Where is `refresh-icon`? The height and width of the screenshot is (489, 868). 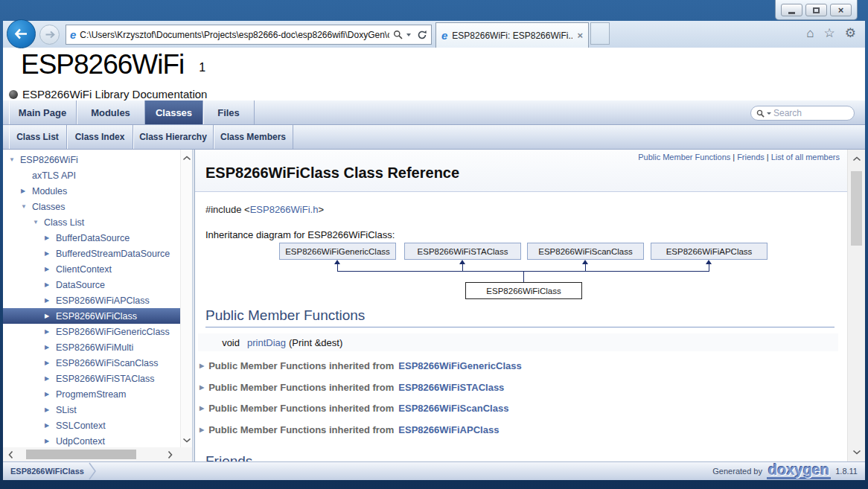 refresh-icon is located at coordinates (422, 35).